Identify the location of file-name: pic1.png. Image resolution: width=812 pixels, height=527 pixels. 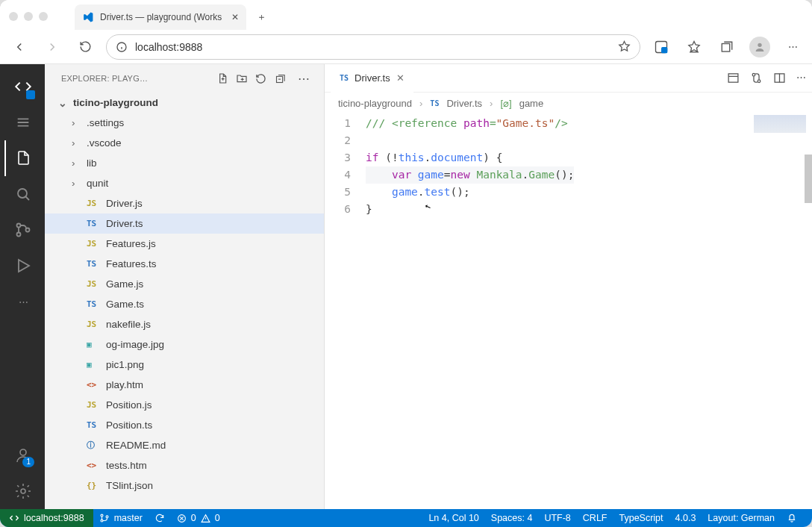
(125, 364).